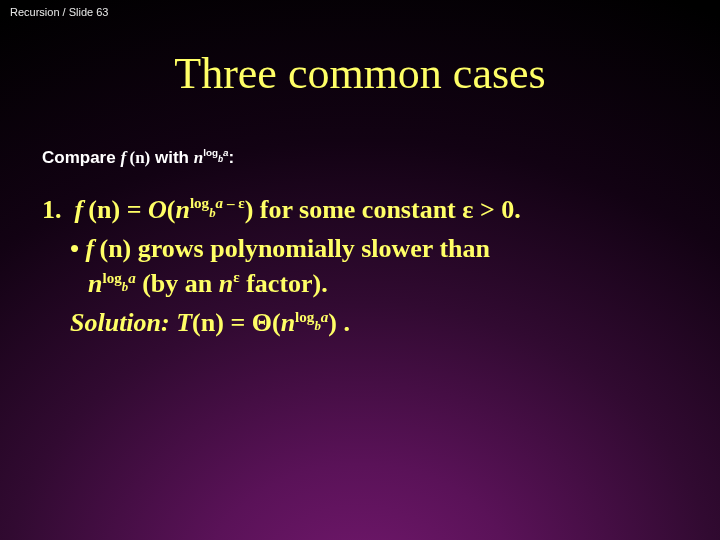 Image resolution: width=720 pixels, height=540 pixels. Describe the element at coordinates (178, 284) in the screenshot. I see `bullet-txt2: (by an` at that location.